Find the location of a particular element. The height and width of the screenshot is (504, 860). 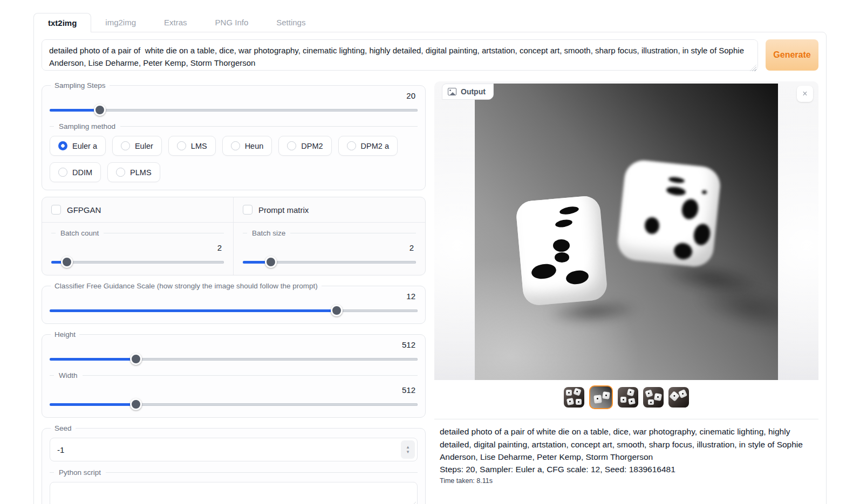

height-label: Height is located at coordinates (65, 334).